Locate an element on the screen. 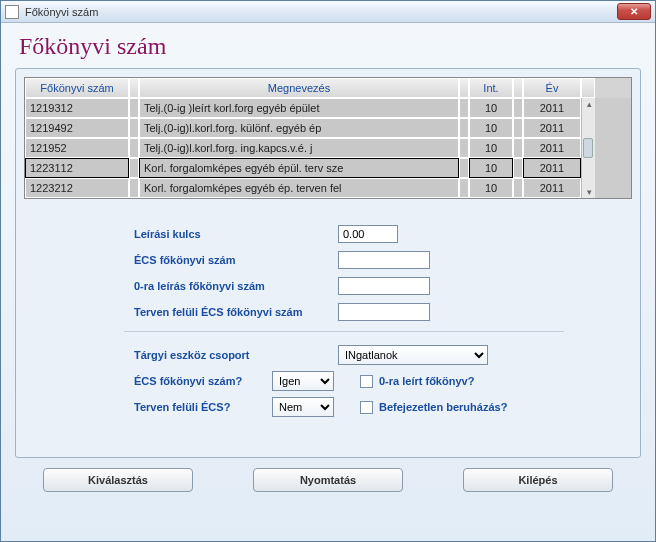 The width and height of the screenshot is (656, 542). col-header-megnevezes: Megnevezés is located at coordinates (299, 88).